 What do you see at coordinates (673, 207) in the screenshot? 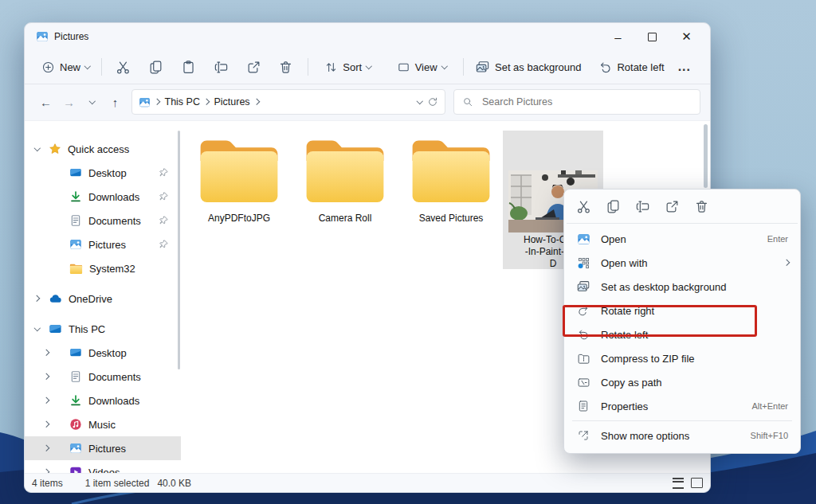
I see `share-icon` at bounding box center [673, 207].